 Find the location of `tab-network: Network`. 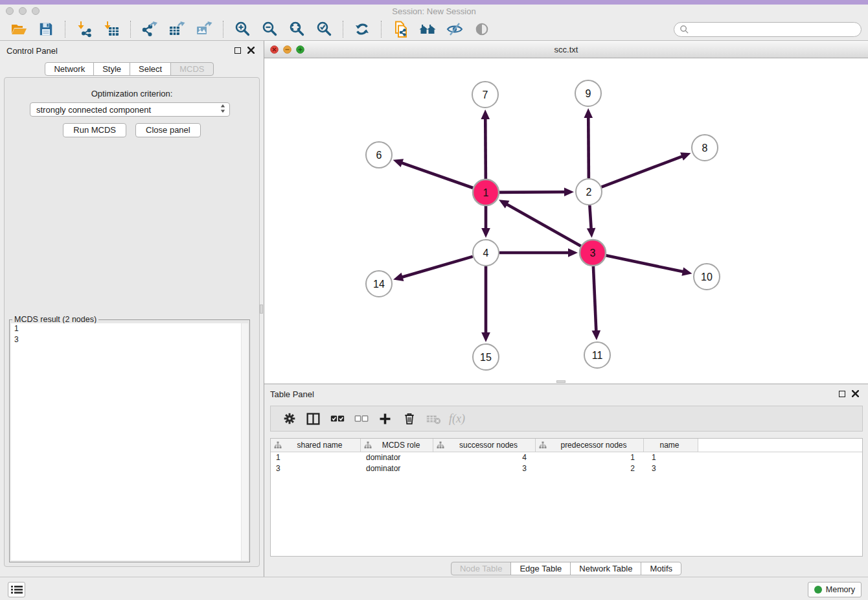

tab-network: Network is located at coordinates (69, 69).